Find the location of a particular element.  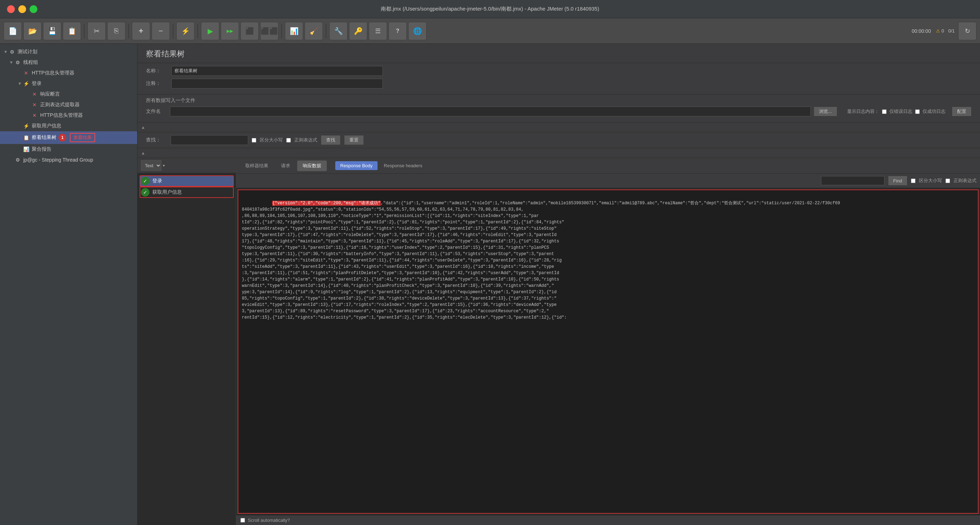

add-button: + is located at coordinates (141, 31).